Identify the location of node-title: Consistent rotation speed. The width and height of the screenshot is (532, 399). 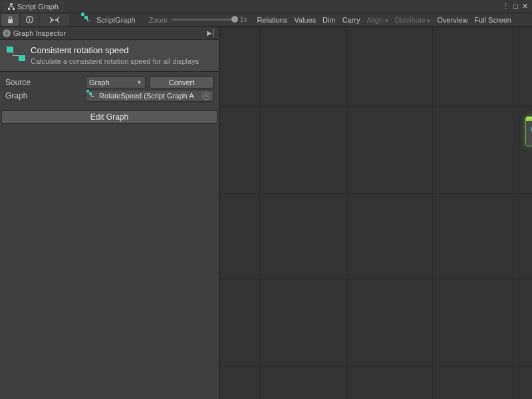
(114, 51).